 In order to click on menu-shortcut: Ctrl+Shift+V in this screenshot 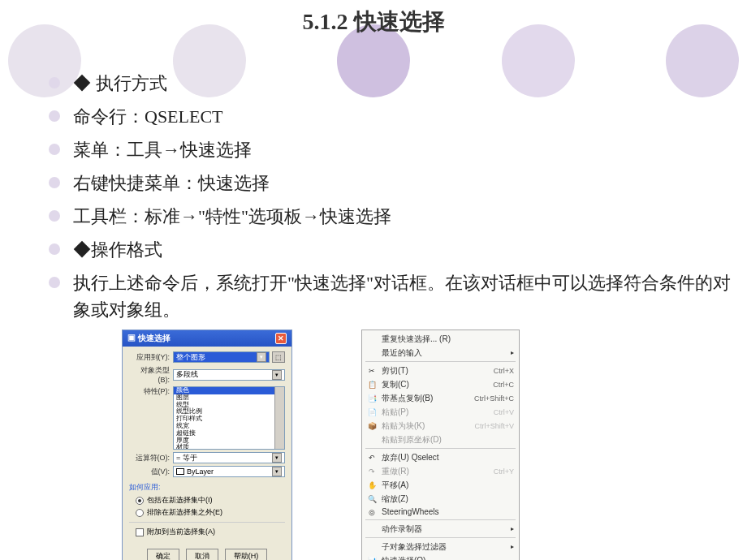, I will do `click(494, 426)`.